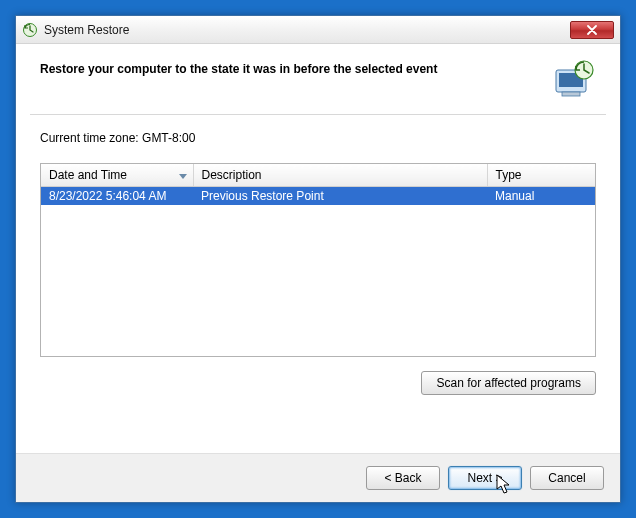 This screenshot has width=636, height=518. Describe the element at coordinates (318, 176) in the screenshot. I see `table-header-row: Date and Time Description Type` at that location.